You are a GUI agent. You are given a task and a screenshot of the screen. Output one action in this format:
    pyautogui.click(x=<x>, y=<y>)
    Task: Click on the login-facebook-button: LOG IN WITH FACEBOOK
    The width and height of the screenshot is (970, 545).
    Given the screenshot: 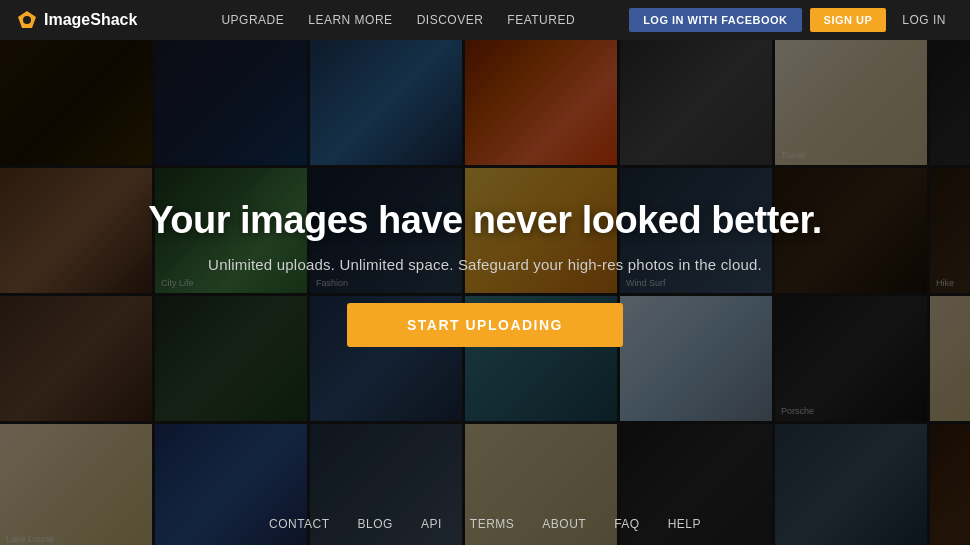 What is the action you would take?
    pyautogui.click(x=715, y=20)
    